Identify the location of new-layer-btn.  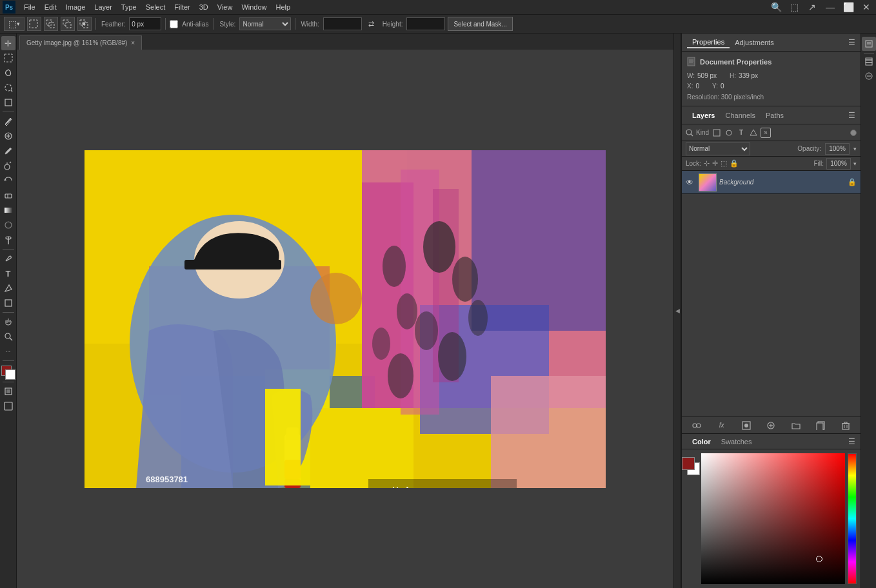
(821, 426).